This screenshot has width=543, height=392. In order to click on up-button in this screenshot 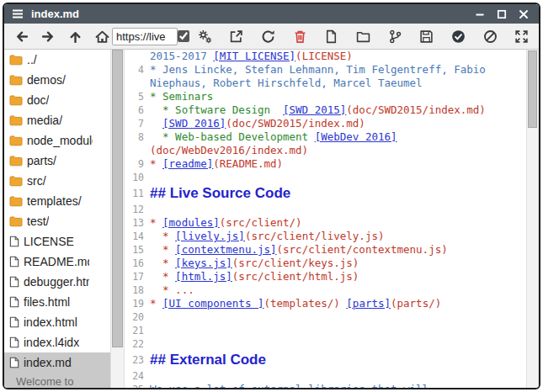, I will do `click(75, 36)`.